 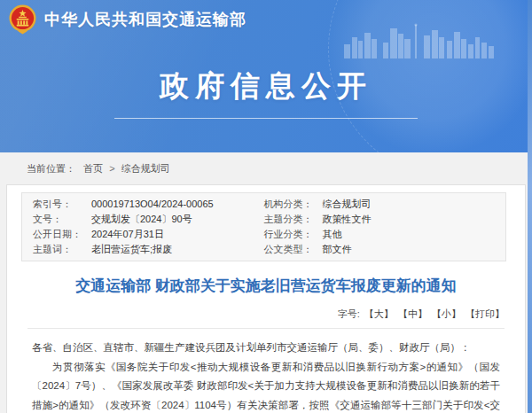 What do you see at coordinates (379, 234) in the screenshot?
I see `metadata-row-industry-category: 行业分类： 其他` at bounding box center [379, 234].